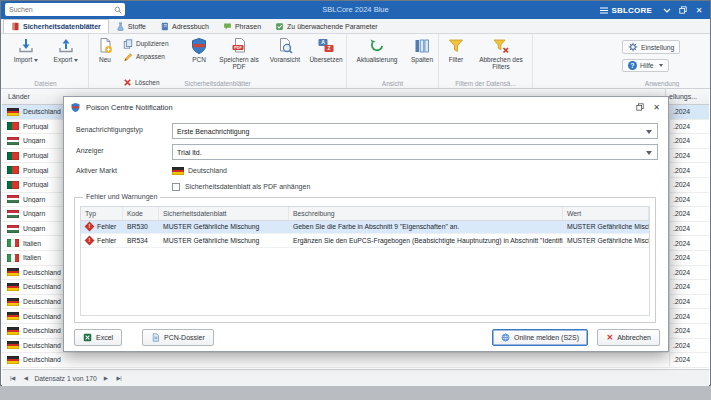 This screenshot has width=711, height=400. What do you see at coordinates (224, 214) in the screenshot?
I see `column-header-sicherheitsdatenblatt: Sicherheitsdatenblatt` at bounding box center [224, 214].